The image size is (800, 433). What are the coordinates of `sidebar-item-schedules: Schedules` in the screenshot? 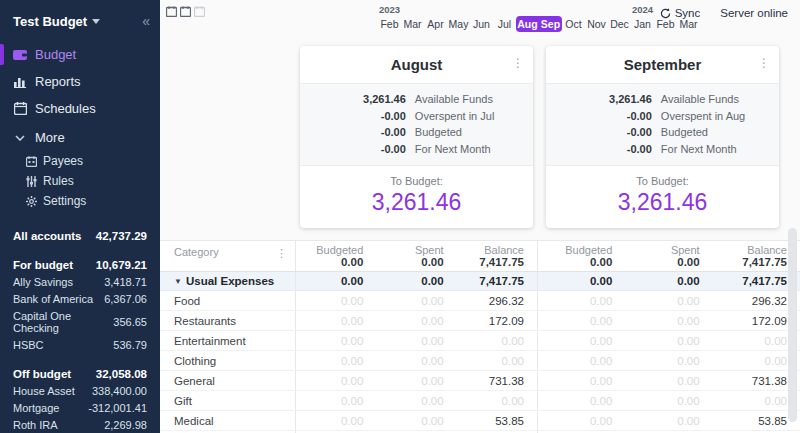 It's located at (80, 108).